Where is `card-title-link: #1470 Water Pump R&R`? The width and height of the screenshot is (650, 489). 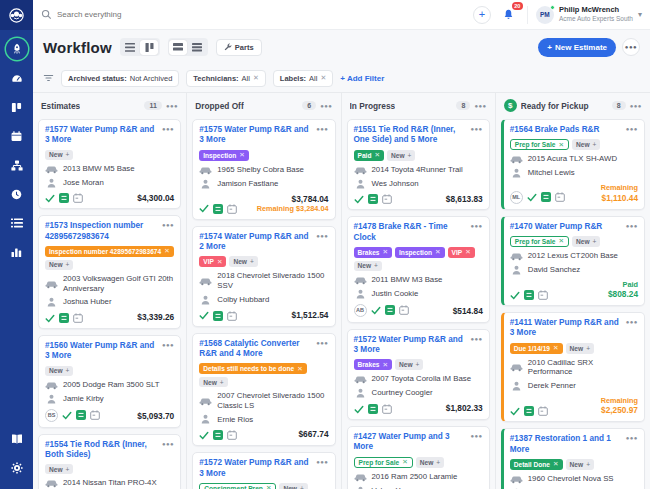 card-title-link: #1470 Water Pump R&R is located at coordinates (566, 227).